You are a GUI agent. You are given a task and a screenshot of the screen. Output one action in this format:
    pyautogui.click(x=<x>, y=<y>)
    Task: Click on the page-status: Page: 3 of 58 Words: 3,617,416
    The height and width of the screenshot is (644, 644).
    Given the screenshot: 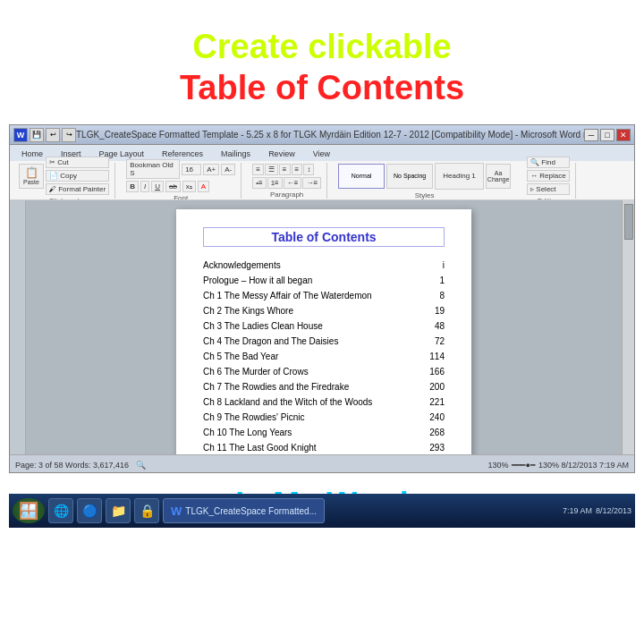 What is the action you would take?
    pyautogui.click(x=72, y=465)
    